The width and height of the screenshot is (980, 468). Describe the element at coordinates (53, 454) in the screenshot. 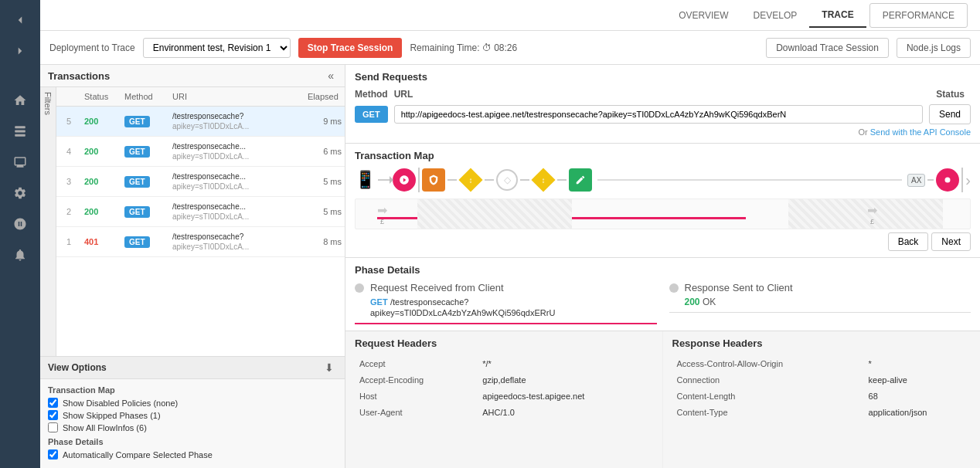

I see `auto-compare-checkbox` at that location.